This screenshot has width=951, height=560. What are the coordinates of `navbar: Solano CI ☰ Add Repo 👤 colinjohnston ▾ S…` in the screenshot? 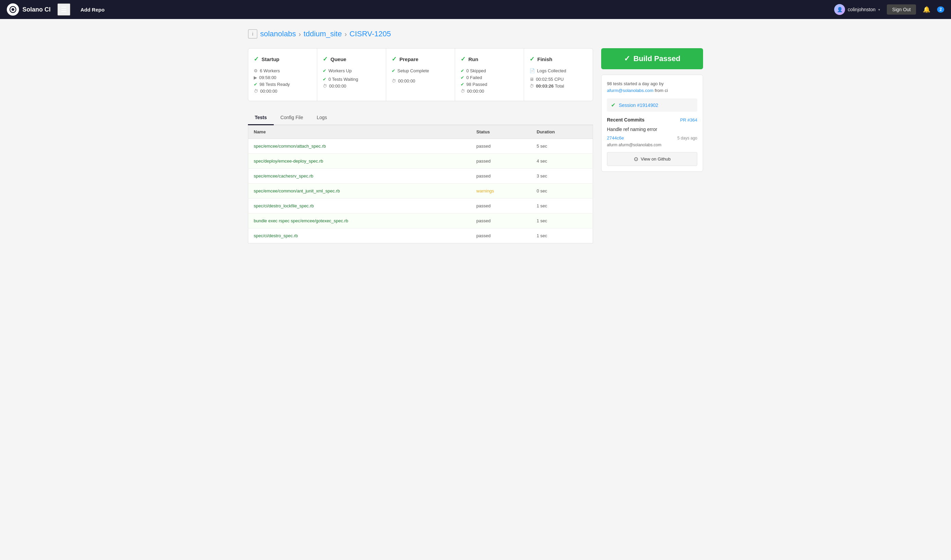 It's located at (476, 9).